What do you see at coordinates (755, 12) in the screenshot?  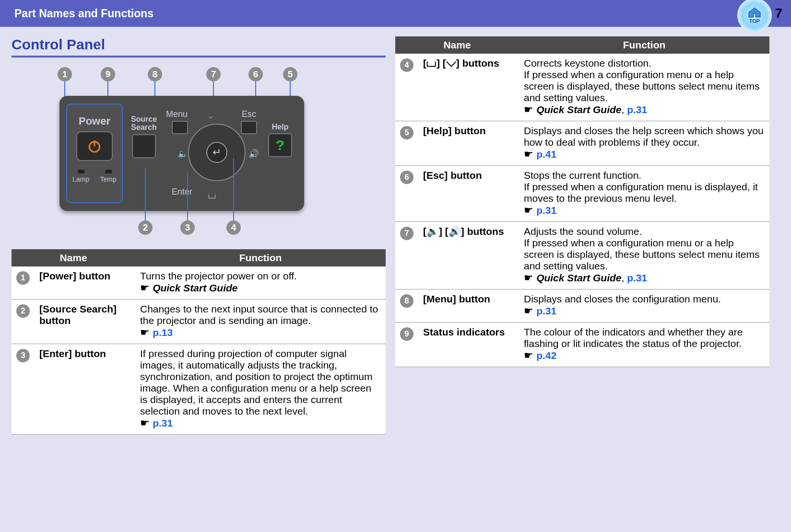 I see `home-icon` at bounding box center [755, 12].